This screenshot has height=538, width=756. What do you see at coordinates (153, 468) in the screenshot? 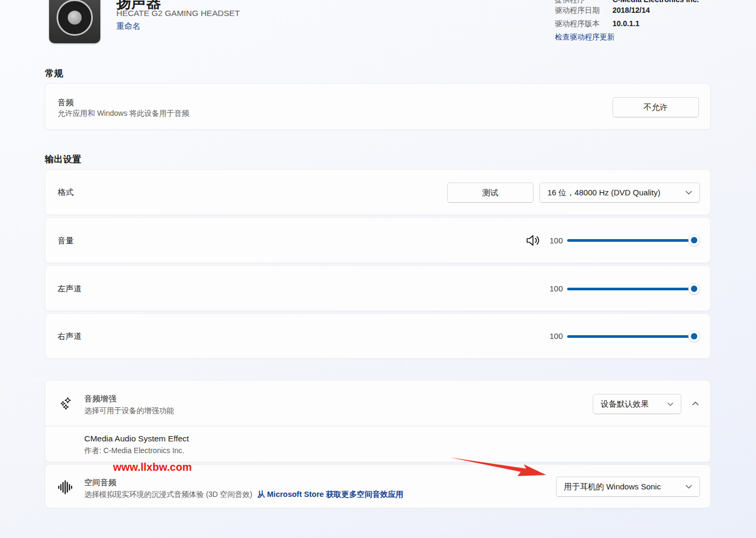
I see `watermark-text: www.llxbw.com` at bounding box center [153, 468].